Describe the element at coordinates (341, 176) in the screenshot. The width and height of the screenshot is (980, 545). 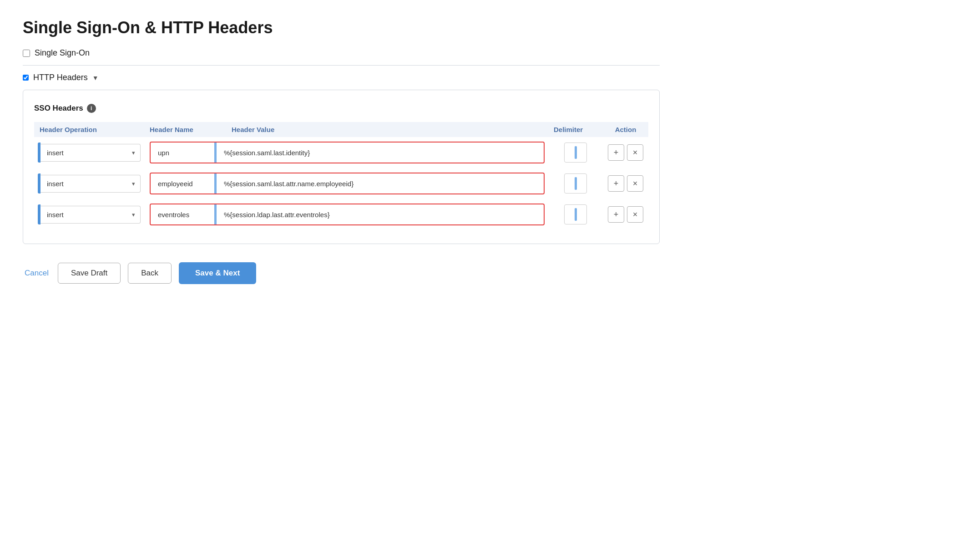
I see `headers-table: Header Operation Header Name Header Valu…` at that location.